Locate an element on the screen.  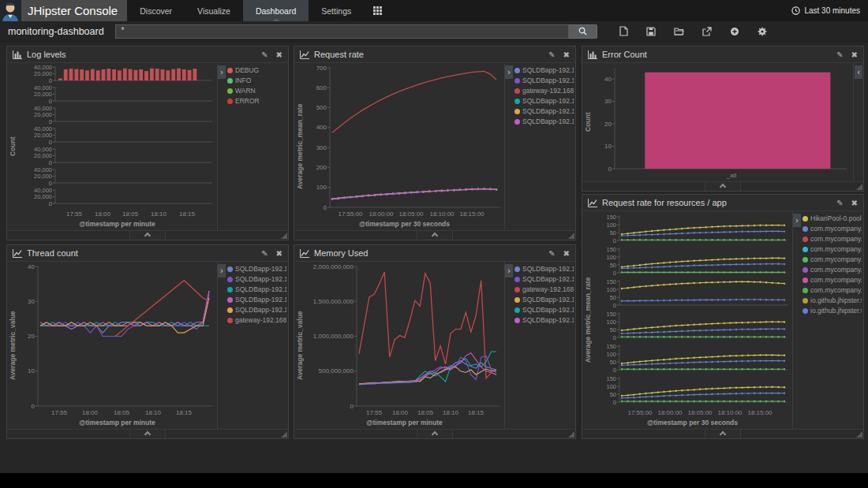
chart-row: 150100500 is located at coordinates (693, 325).